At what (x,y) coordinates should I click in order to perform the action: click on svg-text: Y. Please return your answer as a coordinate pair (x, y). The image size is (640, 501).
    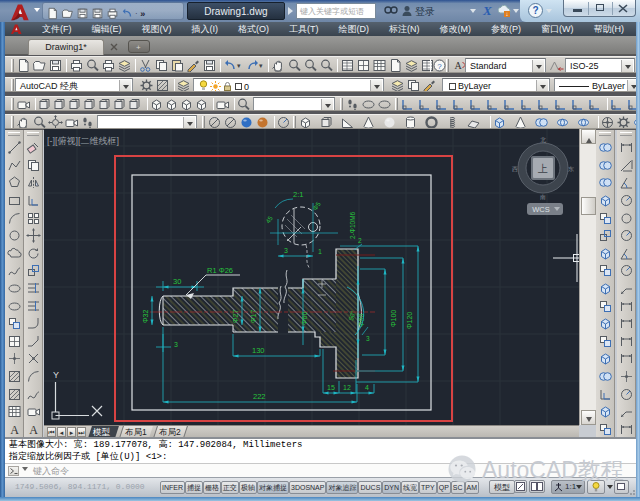
    Looking at the image, I should click on (56, 375).